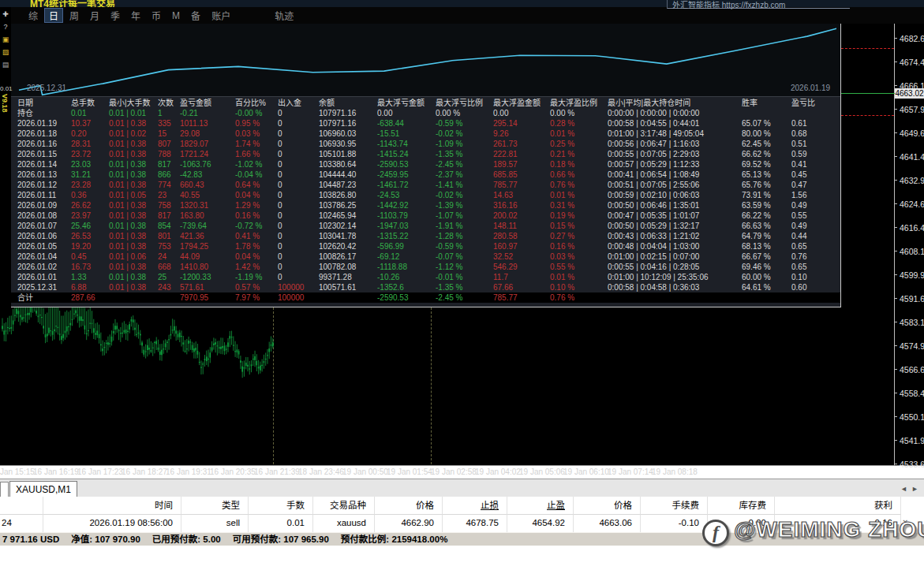 This screenshot has height=570, width=924. I want to click on stats-column-header: 最大浮亏金额, so click(406, 102).